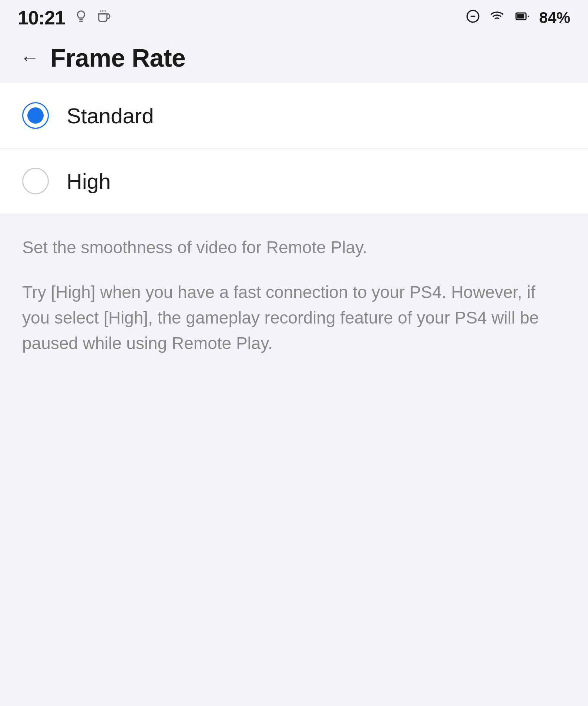 The image size is (588, 706). Describe the element at coordinates (294, 318) in the screenshot. I see `description-text-2: Try [High] when you have a fast connecti…` at that location.